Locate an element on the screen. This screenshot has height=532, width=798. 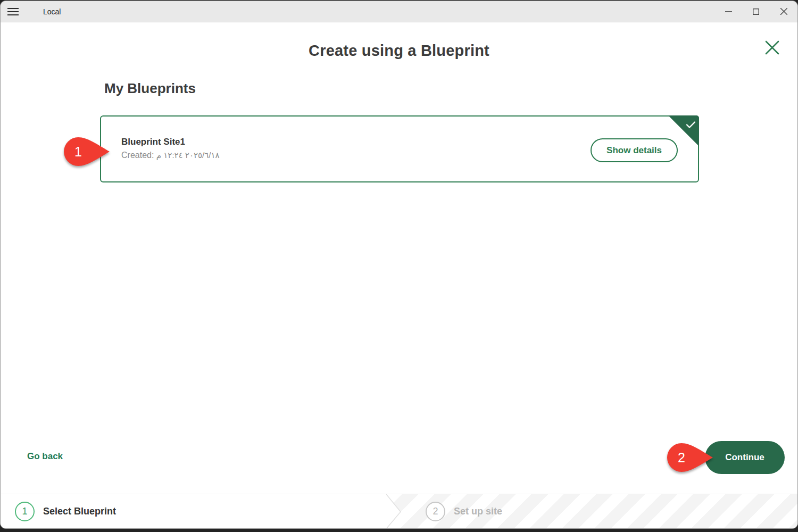
hamburger-menu-button is located at coordinates (13, 12).